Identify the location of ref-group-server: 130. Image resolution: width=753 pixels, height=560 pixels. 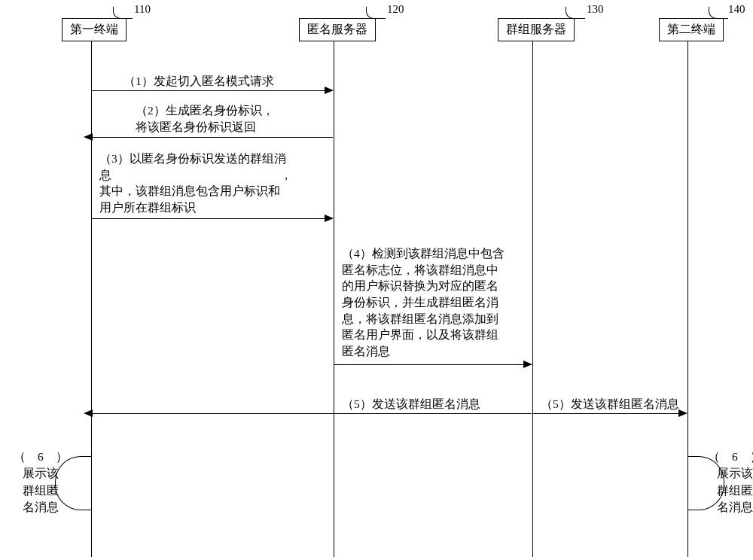
(595, 9).